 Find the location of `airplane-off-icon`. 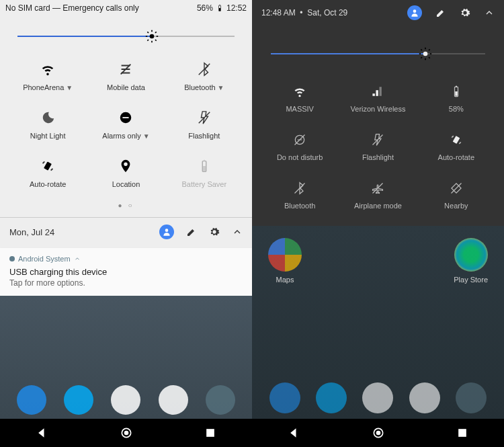

airplane-off-icon is located at coordinates (378, 188).